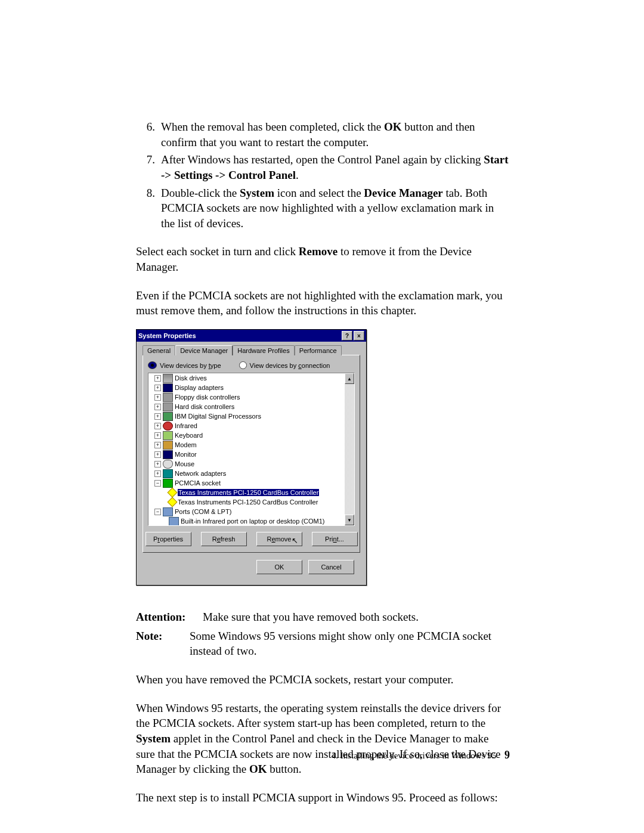 Image resolution: width=644 pixels, height=833 pixels. I want to click on attention-label: Attention:, so click(169, 617).